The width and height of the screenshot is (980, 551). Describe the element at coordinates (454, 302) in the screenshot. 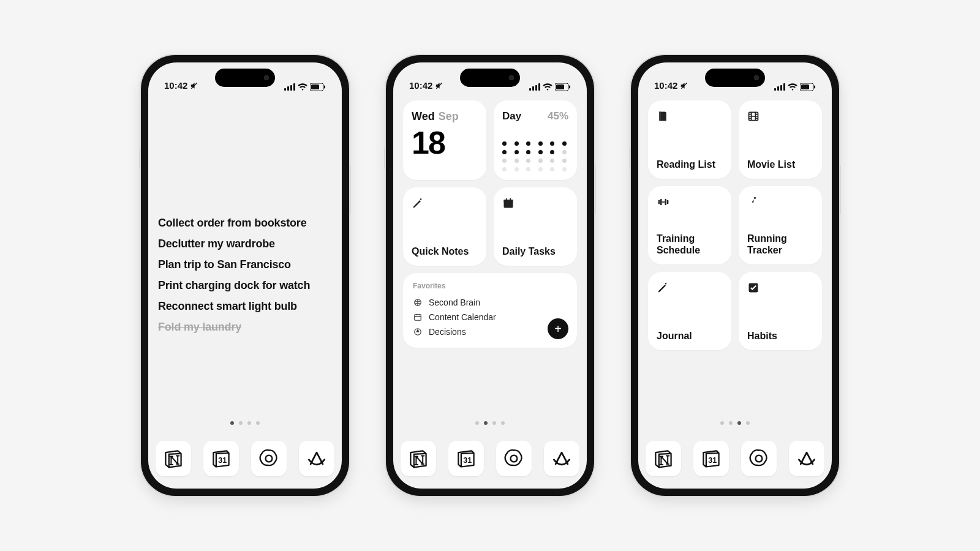

I see `favorite-label: Second Brain` at that location.